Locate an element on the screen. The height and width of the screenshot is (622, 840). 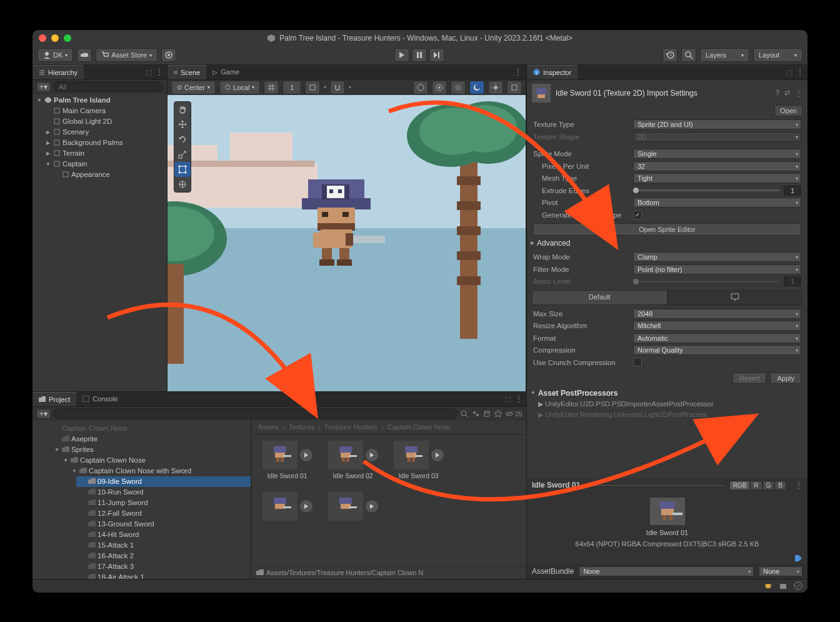
rect-tool is located at coordinates (182, 169).